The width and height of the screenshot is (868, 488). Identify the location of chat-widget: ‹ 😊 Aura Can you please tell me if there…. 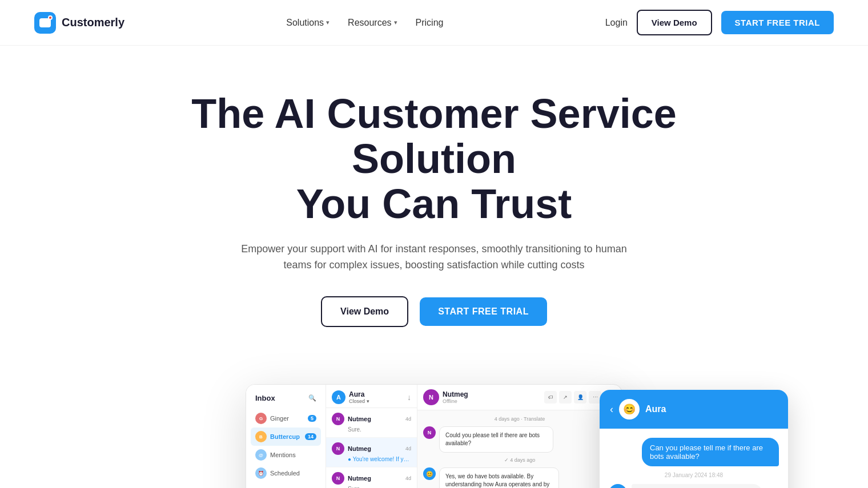
(694, 439).